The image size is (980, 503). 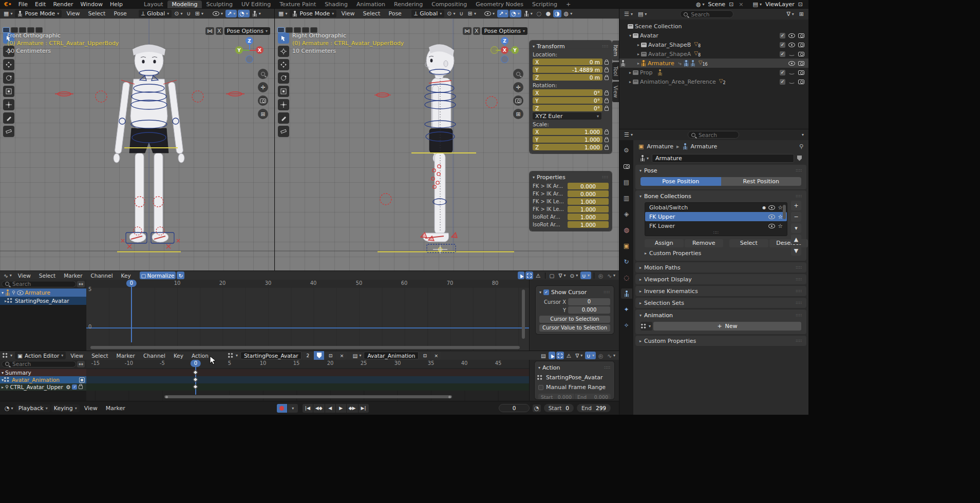 I want to click on manual-frame-range-checkbox, so click(x=541, y=388).